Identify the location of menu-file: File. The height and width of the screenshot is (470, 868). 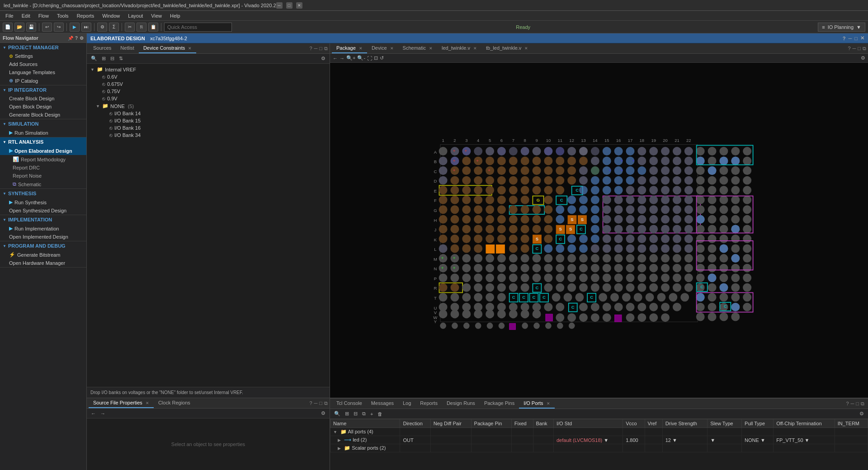
(9, 16).